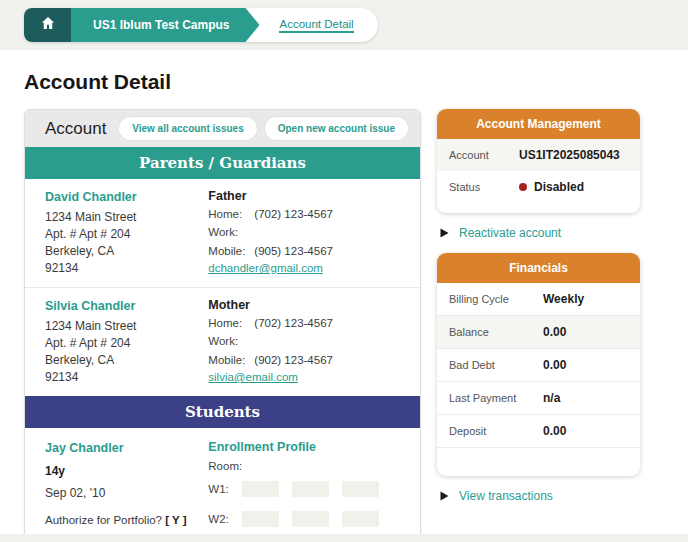 Image resolution: width=688 pixels, height=542 pixels. What do you see at coordinates (344, 82) in the screenshot?
I see `page-title: Account Detail` at bounding box center [344, 82].